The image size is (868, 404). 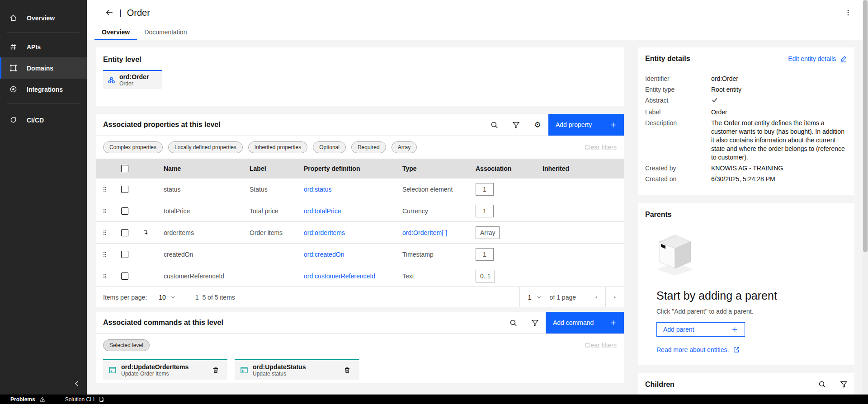 What do you see at coordinates (109, 13) in the screenshot?
I see `back-button` at bounding box center [109, 13].